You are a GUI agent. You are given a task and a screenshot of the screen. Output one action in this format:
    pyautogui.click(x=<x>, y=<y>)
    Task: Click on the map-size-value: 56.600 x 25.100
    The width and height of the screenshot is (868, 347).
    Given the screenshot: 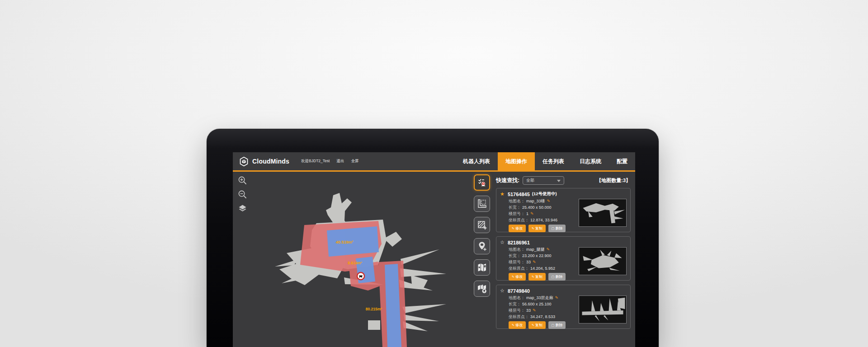 What is the action you would take?
    pyautogui.click(x=537, y=304)
    